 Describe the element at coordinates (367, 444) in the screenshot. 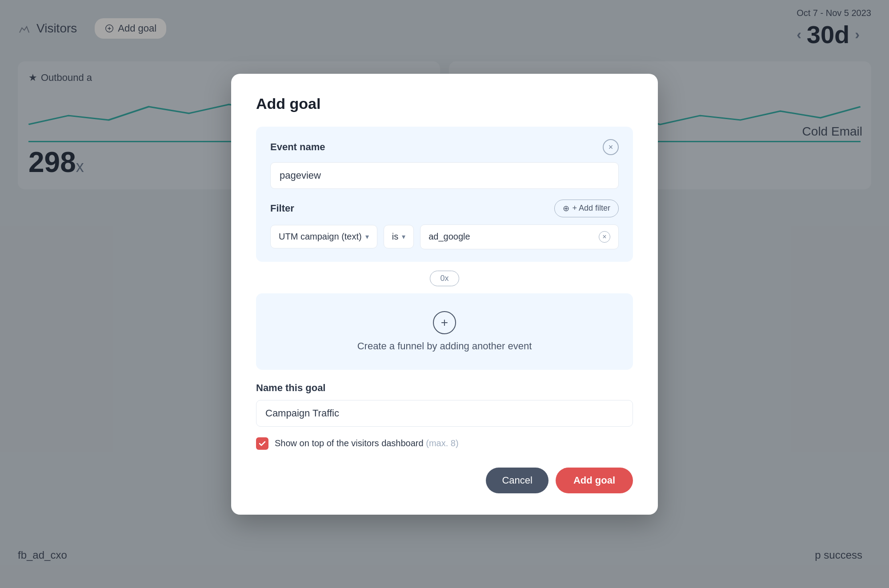

I see `checkbox-label: Show on top of the visitors dashboard (m…` at that location.